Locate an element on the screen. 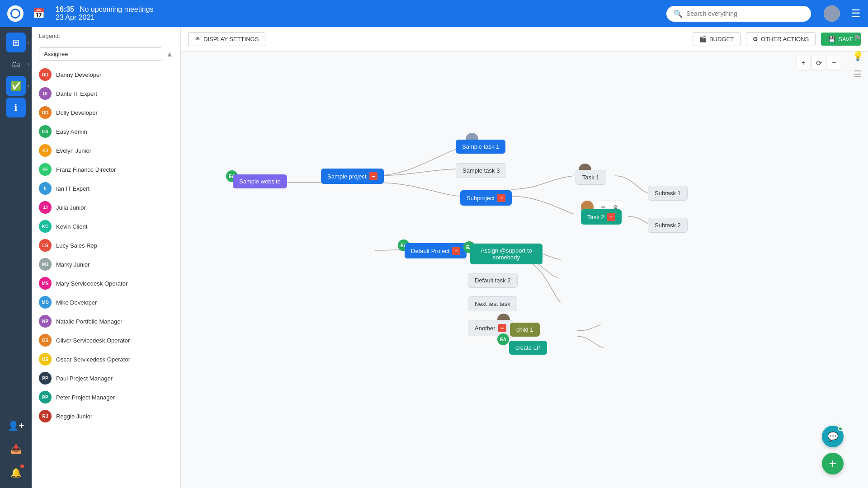  assignee-select: Assignee is located at coordinates (100, 54).